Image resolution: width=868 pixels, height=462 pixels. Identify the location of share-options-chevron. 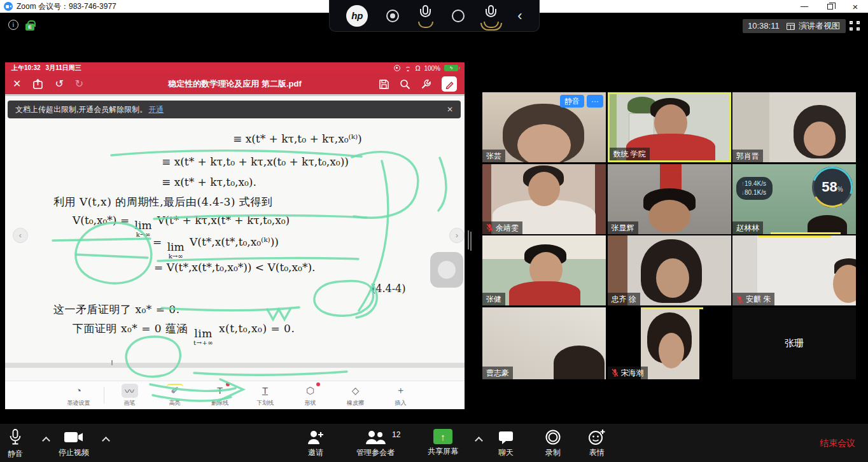
(479, 440).